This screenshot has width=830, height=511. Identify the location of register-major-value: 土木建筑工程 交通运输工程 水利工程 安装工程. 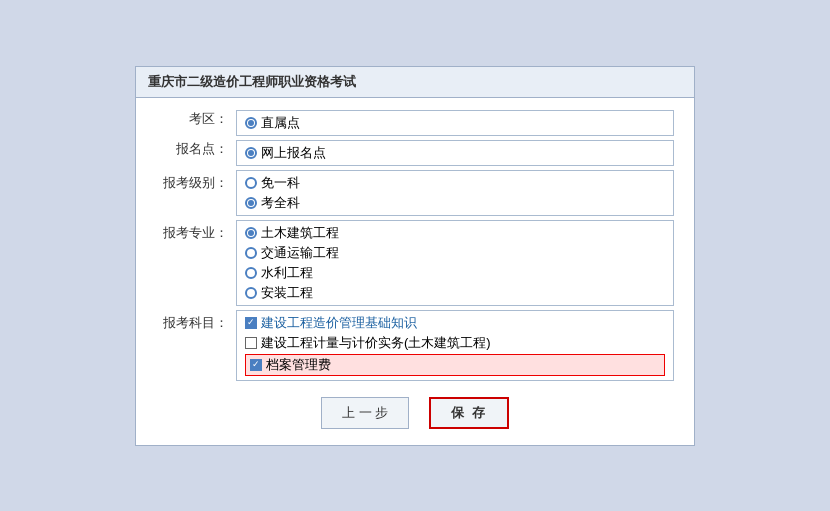
(455, 263).